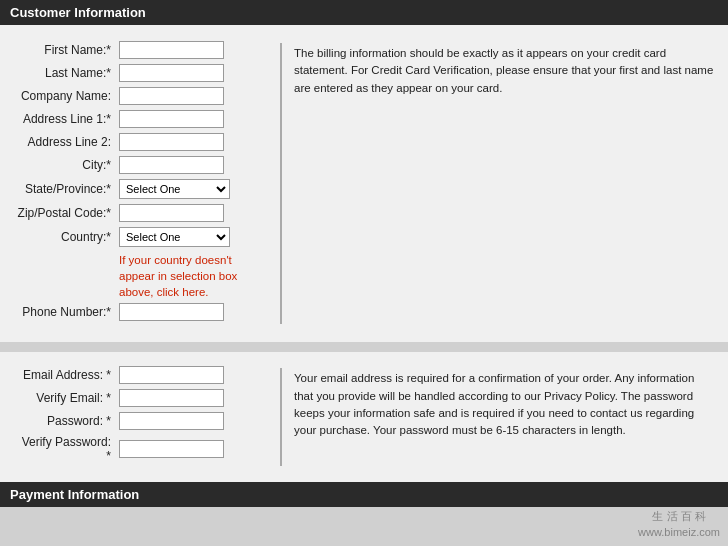 Image resolution: width=728 pixels, height=546 pixels. I want to click on customer-header-label: Customer Information, so click(78, 12).